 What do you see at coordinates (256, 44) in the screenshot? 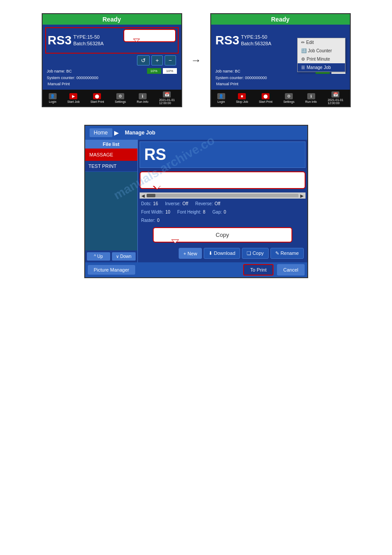
I see `job-batch-right: Batch:56328A` at bounding box center [256, 44].